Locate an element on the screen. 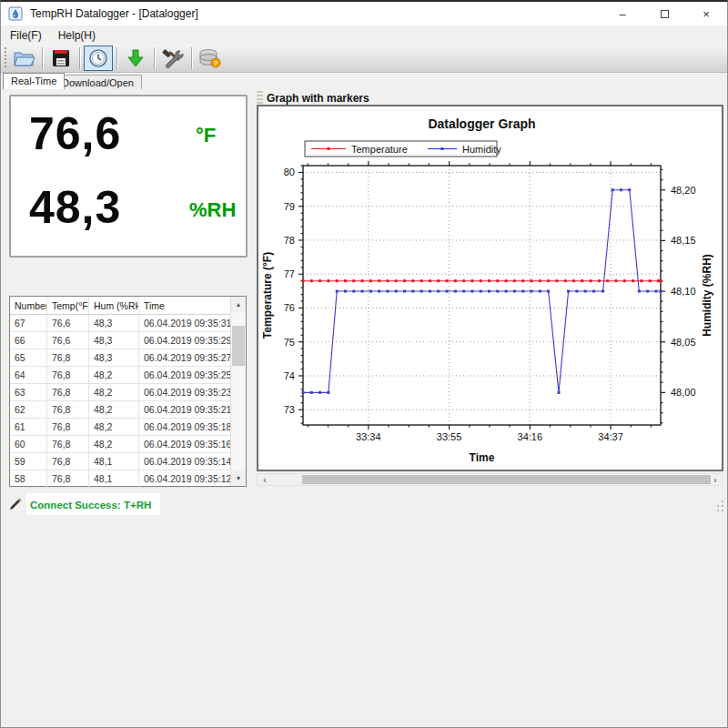 This screenshot has height=728, width=728. table-cell: 06.04.2019 09:35:16 is located at coordinates (185, 444).